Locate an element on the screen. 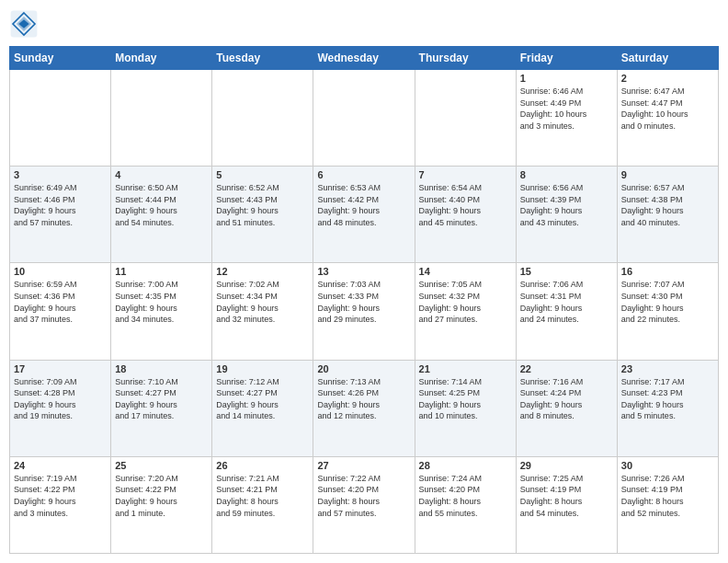 This screenshot has height=563, width=728. day-number: 22 is located at coordinates (566, 369).